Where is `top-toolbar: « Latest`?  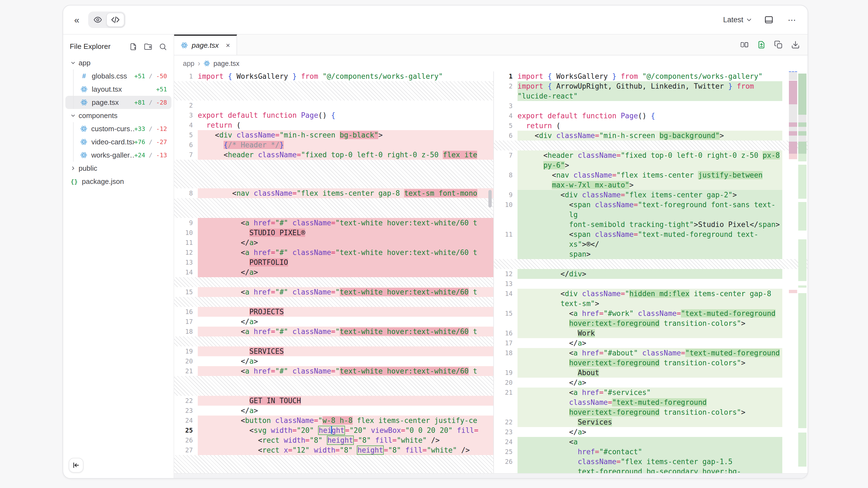 top-toolbar: « Latest is located at coordinates (435, 20).